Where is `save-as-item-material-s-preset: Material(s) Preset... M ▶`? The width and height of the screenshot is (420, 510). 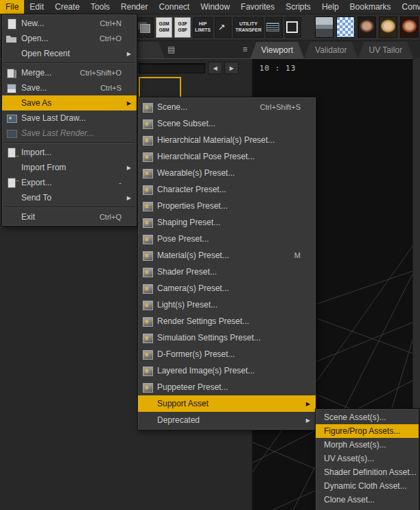
save-as-item-material-s-preset: Material(s) Preset... M ▶ is located at coordinates (226, 255).